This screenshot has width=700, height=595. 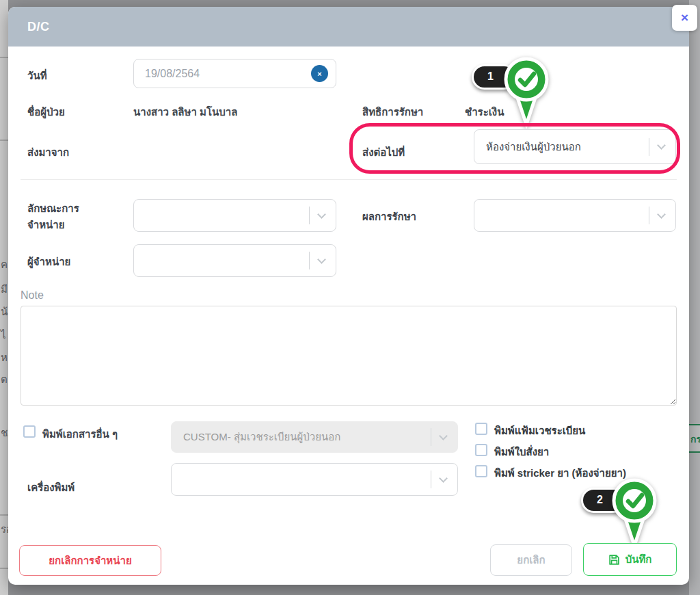 I want to click on background-page-left-edge: คว มี น้ ไ ห ต ช/เ: รอ, so click(x=4, y=298).